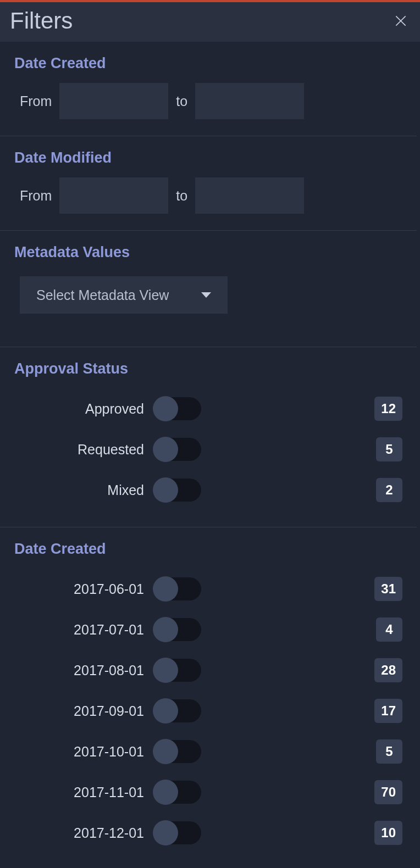 This screenshot has height=868, width=420. I want to click on date-modified-range: From to, so click(208, 196).